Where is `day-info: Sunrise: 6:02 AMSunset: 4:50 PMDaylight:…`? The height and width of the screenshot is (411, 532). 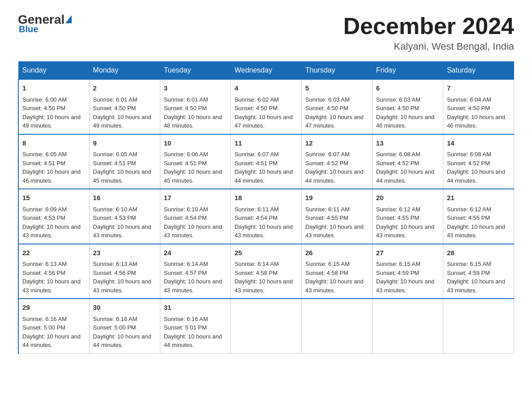
day-info: Sunrise: 6:02 AMSunset: 4:50 PMDaylight:… is located at coordinates (264, 113).